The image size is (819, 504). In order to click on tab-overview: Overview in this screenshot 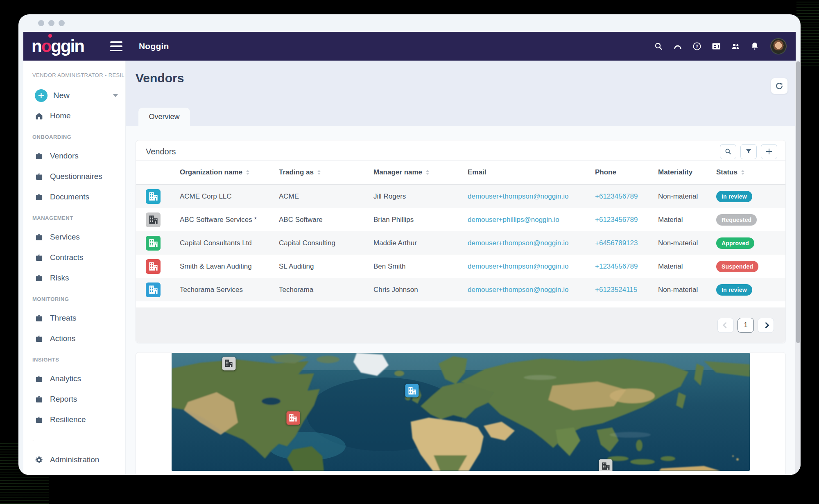, I will do `click(164, 117)`.